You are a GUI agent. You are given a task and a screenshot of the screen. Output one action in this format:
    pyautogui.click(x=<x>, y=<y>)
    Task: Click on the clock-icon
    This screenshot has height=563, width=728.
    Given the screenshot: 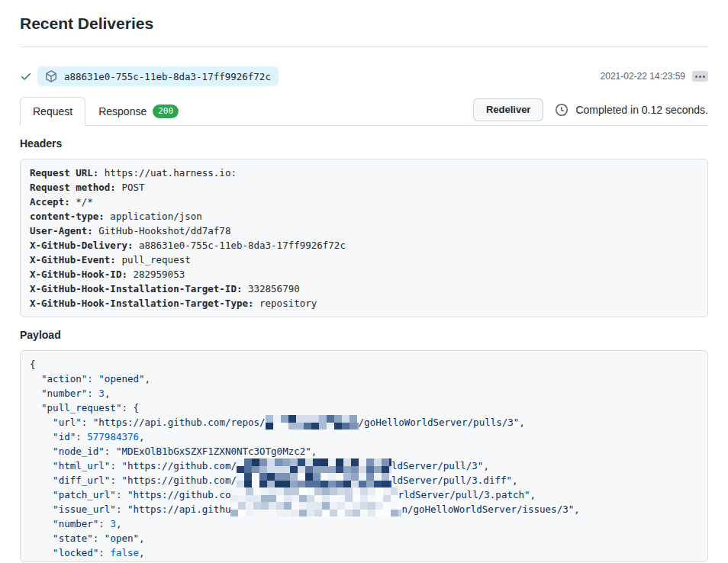 What is the action you would take?
    pyautogui.click(x=562, y=110)
    